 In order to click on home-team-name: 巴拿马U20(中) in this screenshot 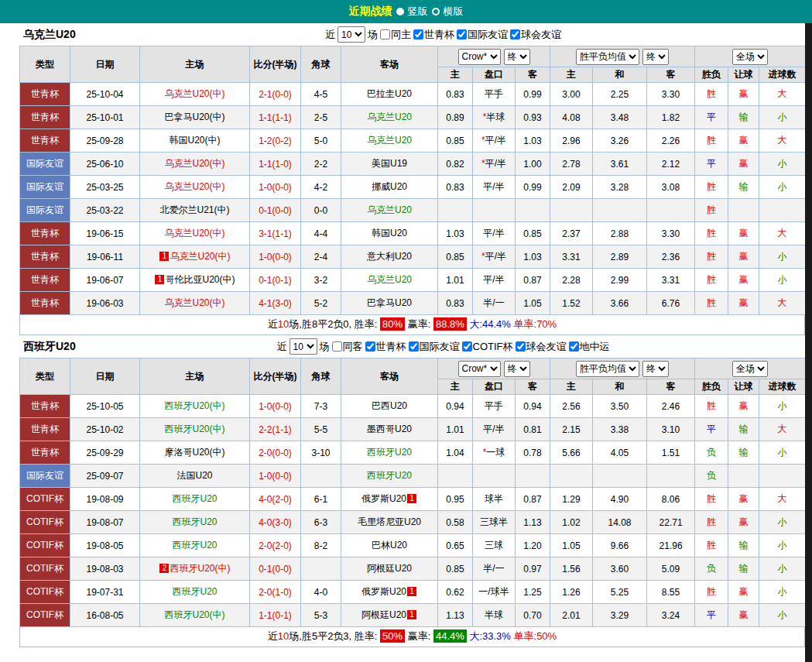, I will do `click(194, 117)`.